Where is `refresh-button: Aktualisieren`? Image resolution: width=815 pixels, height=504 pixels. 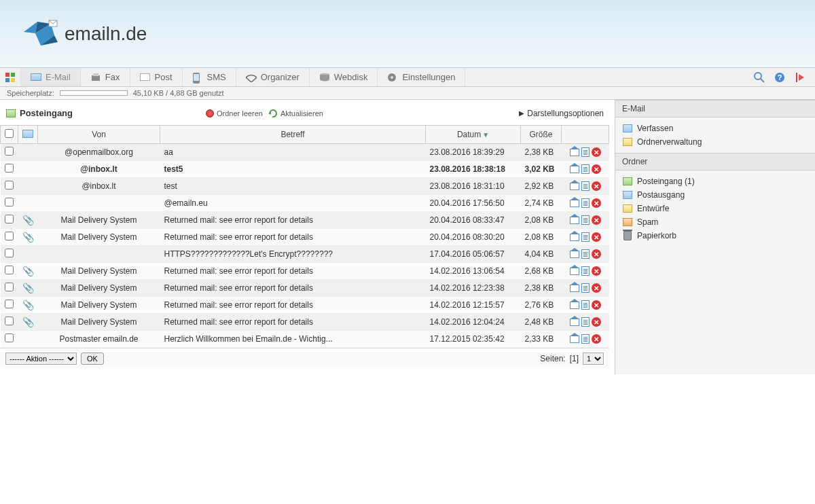 refresh-button: Aktualisieren is located at coordinates (296, 113).